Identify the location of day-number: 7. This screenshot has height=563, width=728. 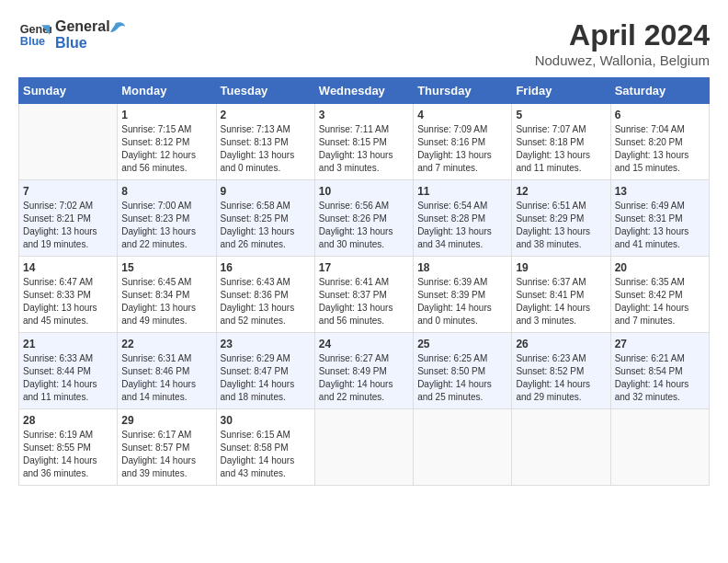
(68, 191).